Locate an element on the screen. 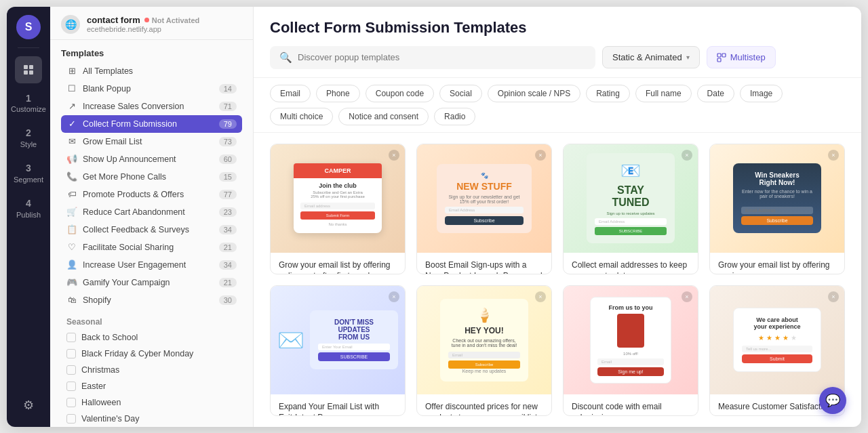 The height and width of the screenshot is (433, 868). filter-phone: Phone is located at coordinates (338, 94).